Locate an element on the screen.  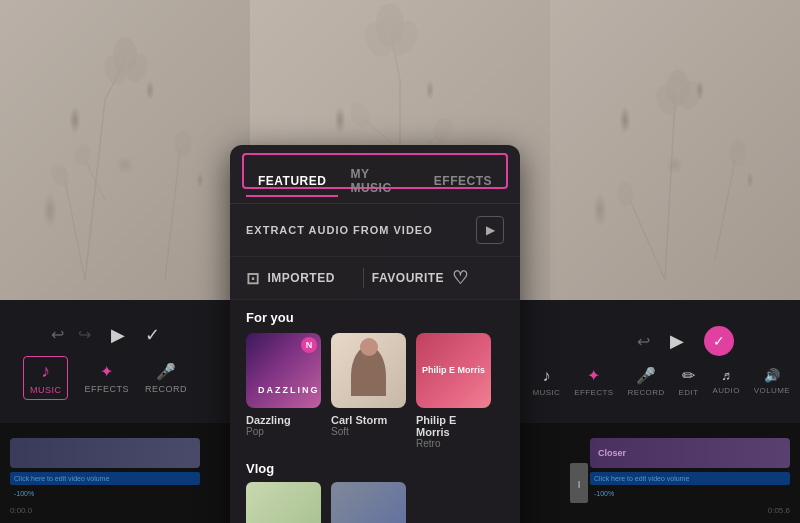
record-tool-right: 🎤 RECORD is located at coordinates (646, 382).